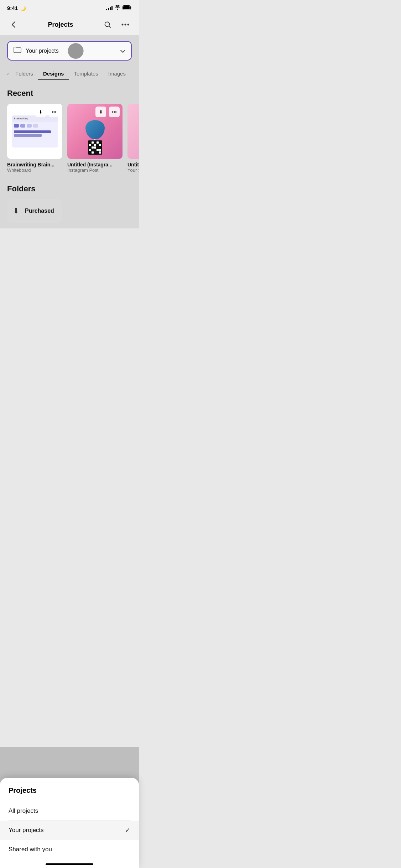  Describe the element at coordinates (35, 138) in the screenshot. I see `design-card-brainwriting: Brainwriting ⬇ ••• Brainwriting Brain...` at that location.